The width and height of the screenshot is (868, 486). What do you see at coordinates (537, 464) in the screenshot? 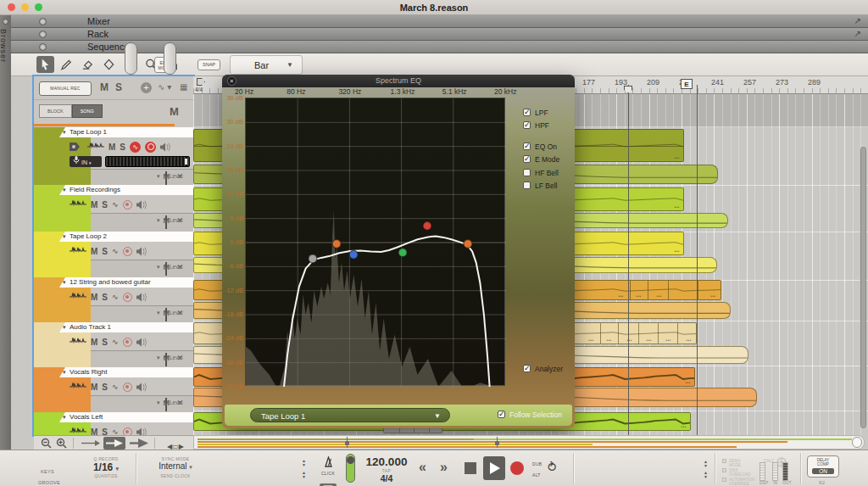
I see `dub-button: DUB` at bounding box center [537, 464].